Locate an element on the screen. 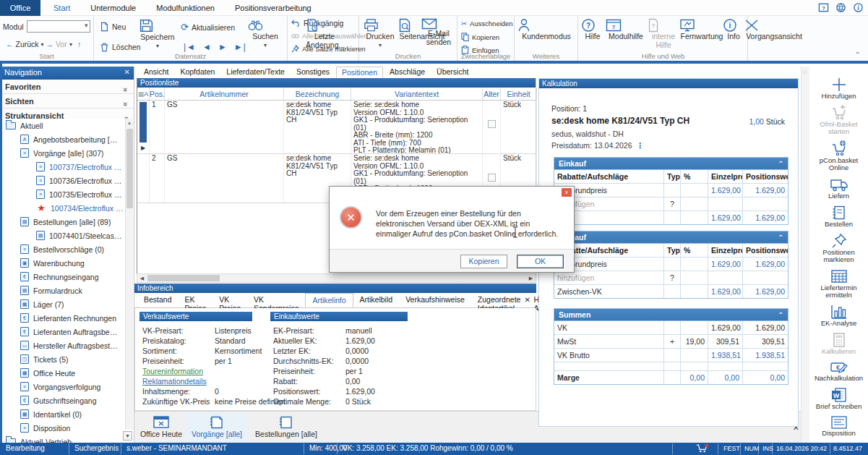 The image size is (868, 455). dialog-close-icon: x is located at coordinates (567, 192).